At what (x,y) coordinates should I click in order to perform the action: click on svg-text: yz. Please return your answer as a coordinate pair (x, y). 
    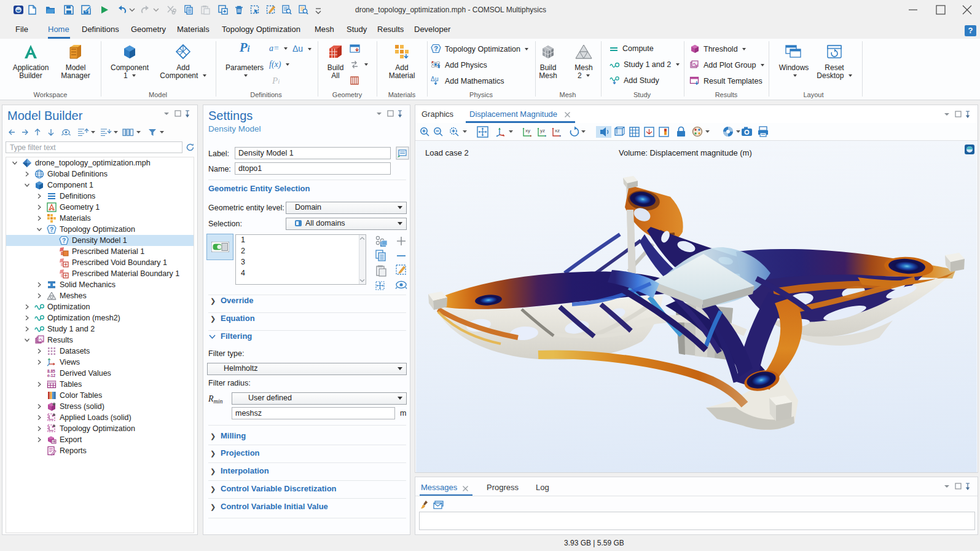
    Looking at the image, I should click on (543, 130).